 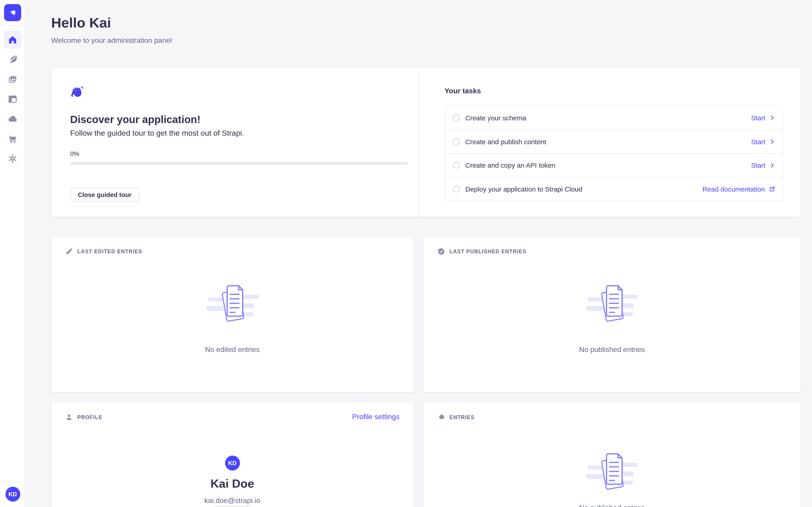 What do you see at coordinates (612, 455) in the screenshot?
I see `entries-card: ENTRIES` at bounding box center [612, 455].